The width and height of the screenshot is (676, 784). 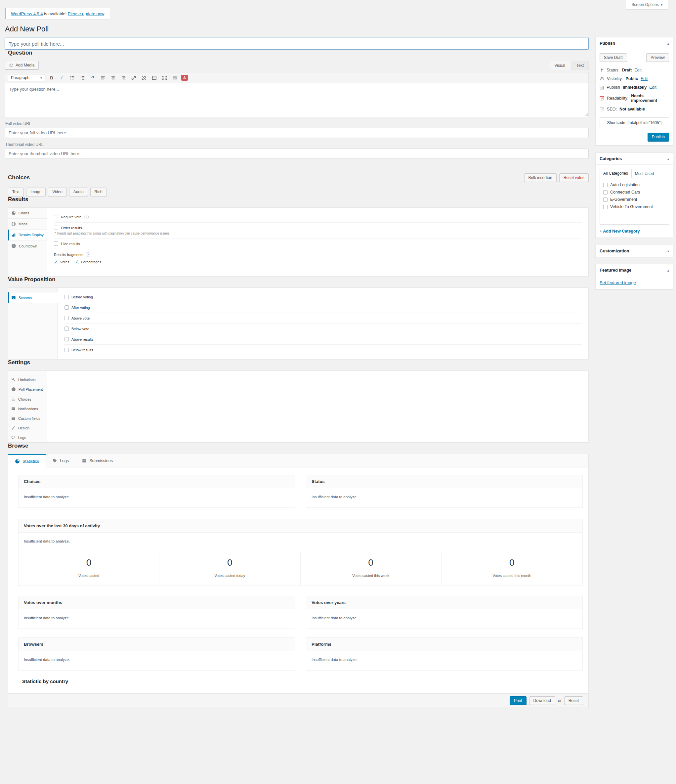 I want to click on after-voting-checkbox, so click(x=67, y=307).